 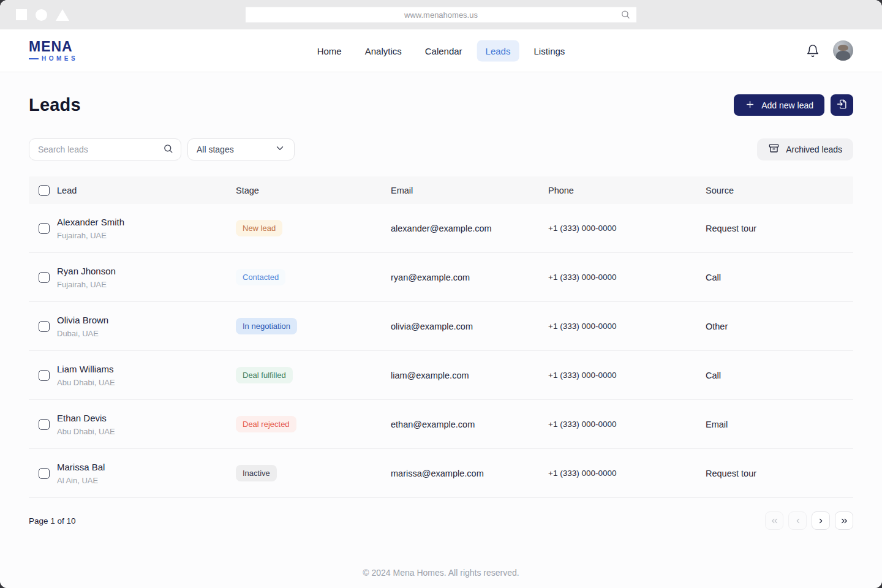 What do you see at coordinates (53, 521) in the screenshot?
I see `page-indicator: Page 1 of 10` at bounding box center [53, 521].